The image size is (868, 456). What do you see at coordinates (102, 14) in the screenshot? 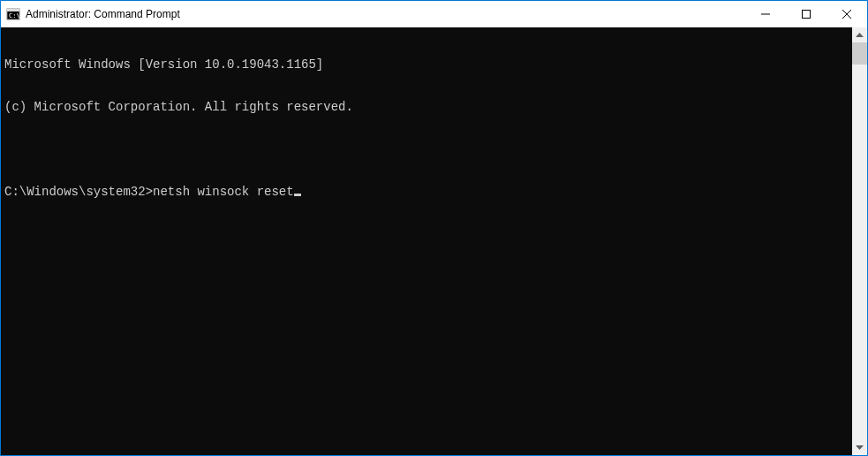
I see `window-title: Administrator: Command Prompt` at bounding box center [102, 14].